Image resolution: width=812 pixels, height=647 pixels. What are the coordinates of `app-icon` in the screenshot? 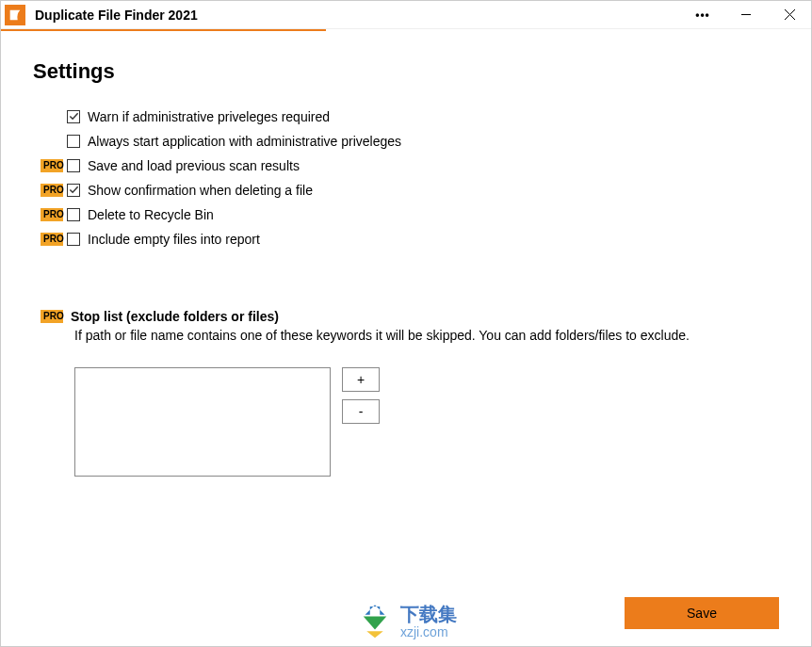 It's located at (15, 15).